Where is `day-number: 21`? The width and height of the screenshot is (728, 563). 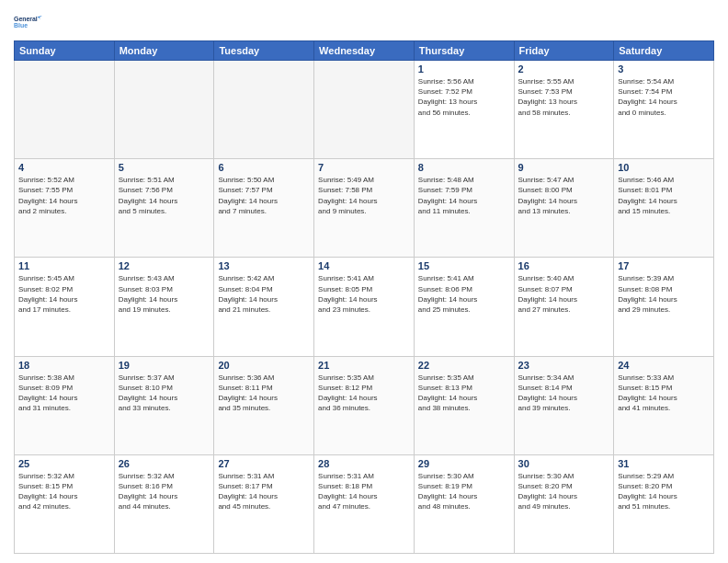
day-number: 21 is located at coordinates (364, 365).